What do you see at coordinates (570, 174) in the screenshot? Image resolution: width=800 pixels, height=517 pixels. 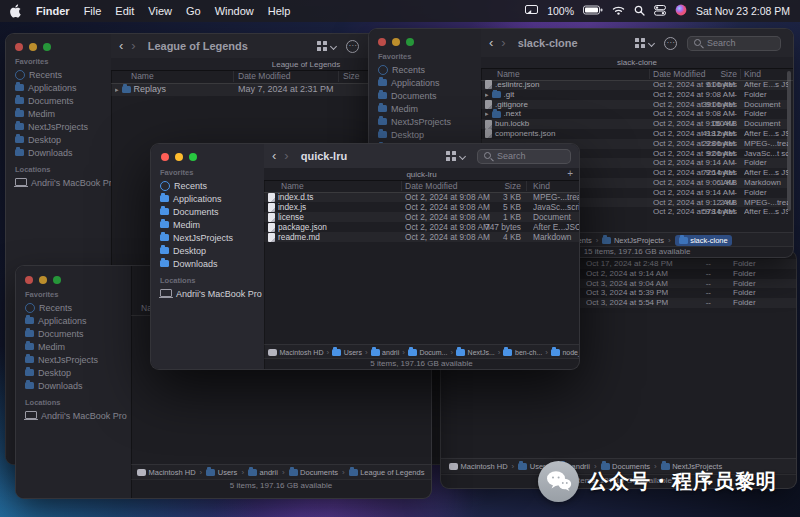 I see `new-tab-icon` at bounding box center [570, 174].